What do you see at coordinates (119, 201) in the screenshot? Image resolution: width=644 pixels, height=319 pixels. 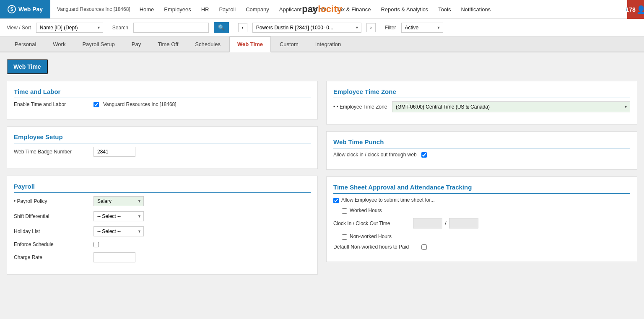 I see `payroll-policy-wrapper: Salary` at bounding box center [119, 201].